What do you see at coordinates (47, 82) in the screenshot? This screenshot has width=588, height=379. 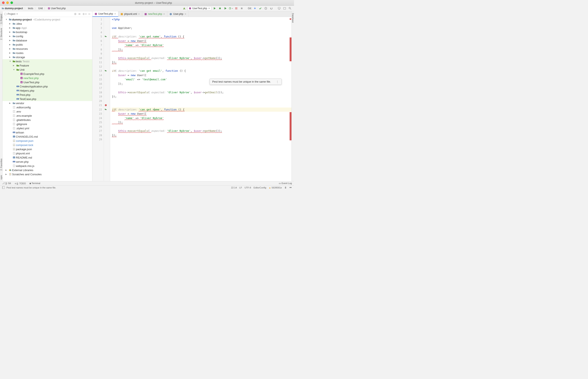 I see `tree-item: PUserTest.php` at bounding box center [47, 82].